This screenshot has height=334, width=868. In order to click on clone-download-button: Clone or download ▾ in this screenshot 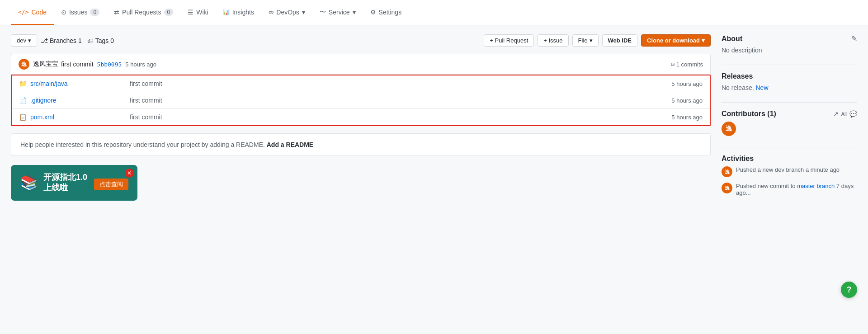, I will do `click(676, 41)`.